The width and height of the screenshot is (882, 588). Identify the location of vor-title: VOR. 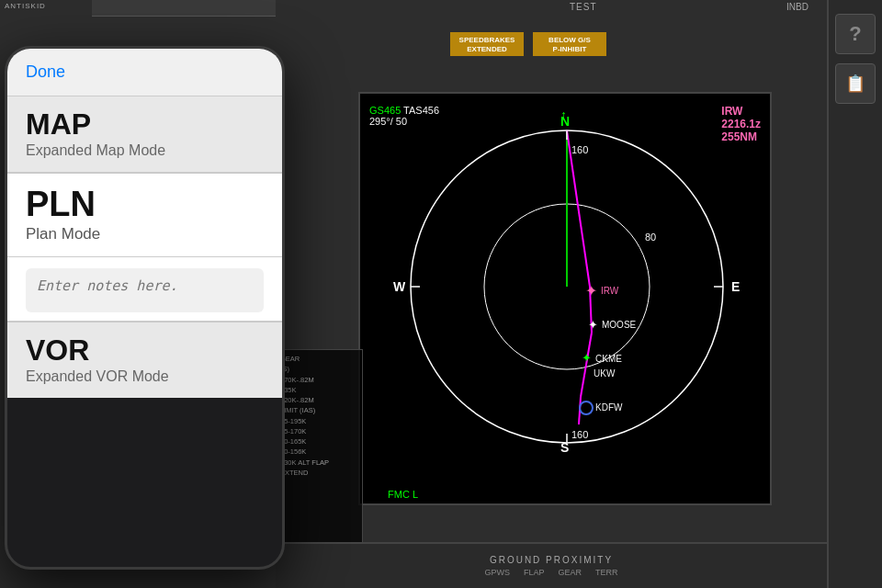
(145, 350).